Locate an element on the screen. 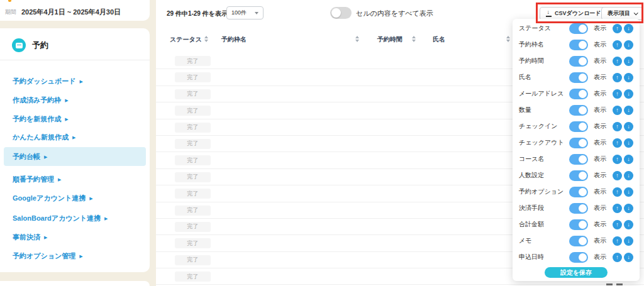 This screenshot has width=644, height=286. column-setting-row: コース名 表示 ↑↓ is located at coordinates (576, 159).